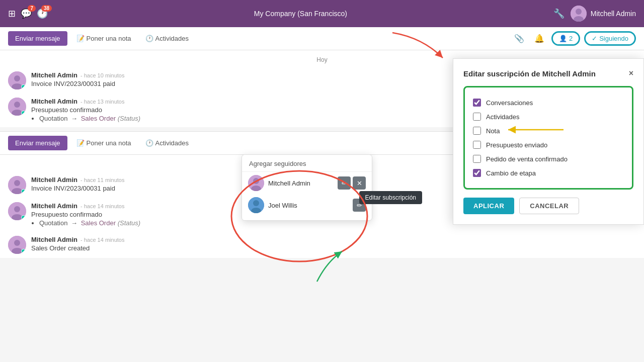  I want to click on follower-row-mitchell: Mitchell Admin ✏ ✕ Editar subscripción, so click(307, 183).